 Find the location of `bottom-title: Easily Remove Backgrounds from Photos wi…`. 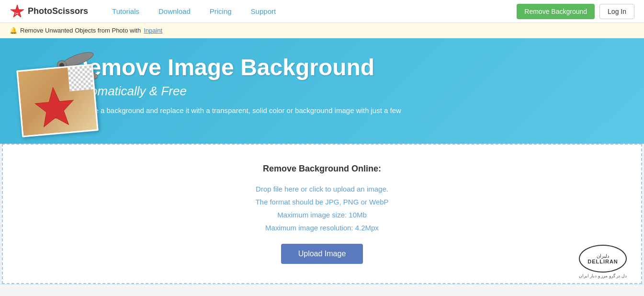

bottom-title: Easily Remove Backgrounds from Photos wi… is located at coordinates (322, 295).